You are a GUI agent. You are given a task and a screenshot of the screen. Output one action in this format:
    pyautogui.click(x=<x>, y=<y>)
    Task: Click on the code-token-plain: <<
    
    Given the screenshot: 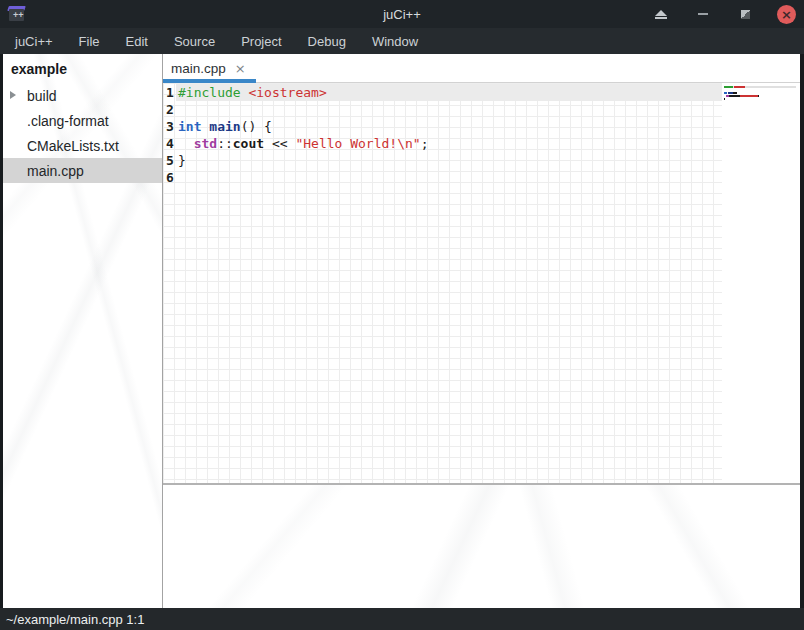 What is the action you would take?
    pyautogui.click(x=280, y=144)
    